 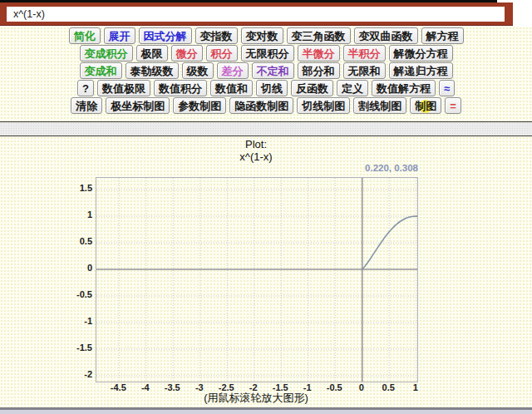 What do you see at coordinates (268, 53) in the screenshot?
I see `infinite-integral-button: 无限积分` at bounding box center [268, 53].